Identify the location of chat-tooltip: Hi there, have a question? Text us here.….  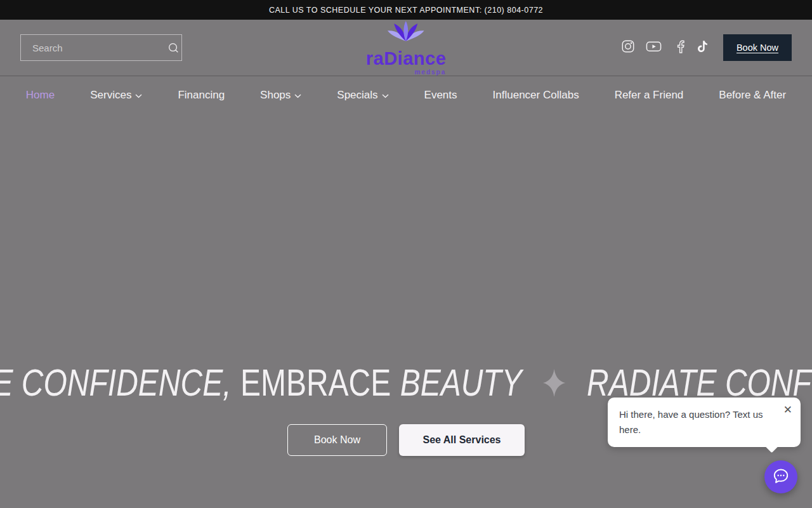
(704, 422).